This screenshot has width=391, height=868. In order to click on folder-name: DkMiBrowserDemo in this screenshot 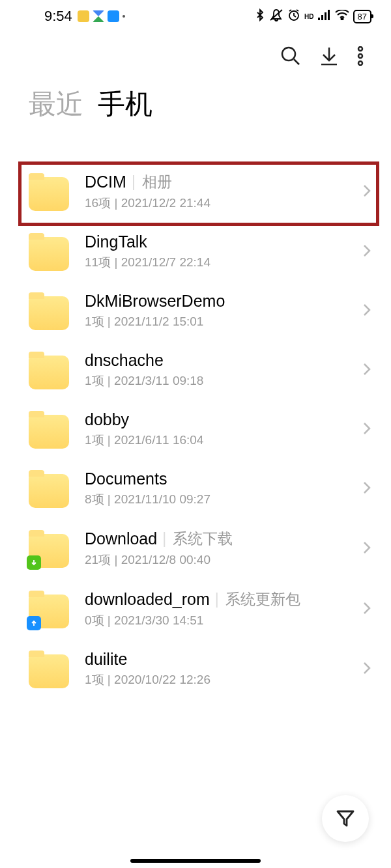, I will do `click(155, 301)`.